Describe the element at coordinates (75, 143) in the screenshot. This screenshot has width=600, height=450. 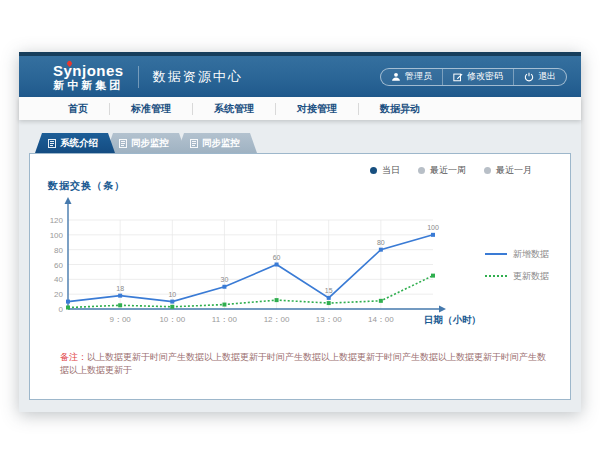
I see `tab-0-active: 系统介绍` at that location.